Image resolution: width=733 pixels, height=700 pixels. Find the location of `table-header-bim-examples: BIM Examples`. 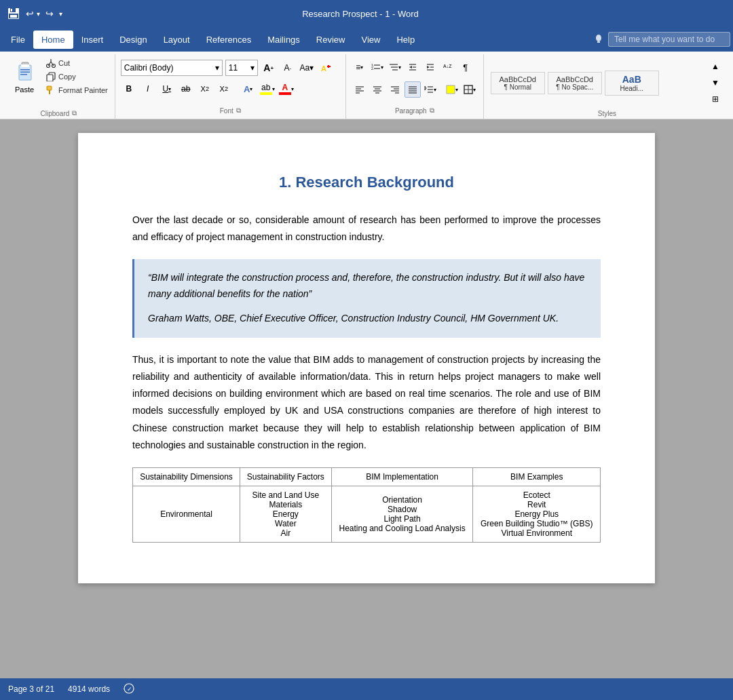

table-header-bim-examples: BIM Examples is located at coordinates (537, 476).